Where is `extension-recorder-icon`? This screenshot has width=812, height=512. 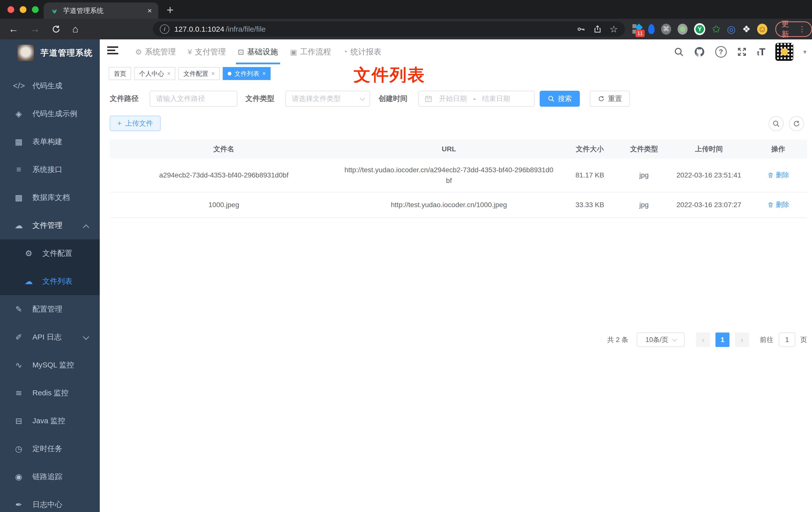
extension-recorder-icon is located at coordinates (683, 29).